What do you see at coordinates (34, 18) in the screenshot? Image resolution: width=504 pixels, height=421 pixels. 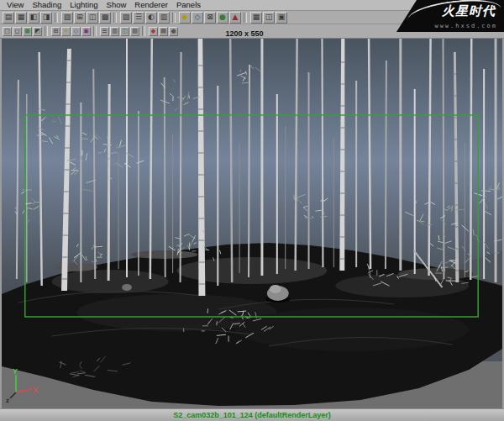 I see `toolbar-icon: ◧` at bounding box center [34, 18].